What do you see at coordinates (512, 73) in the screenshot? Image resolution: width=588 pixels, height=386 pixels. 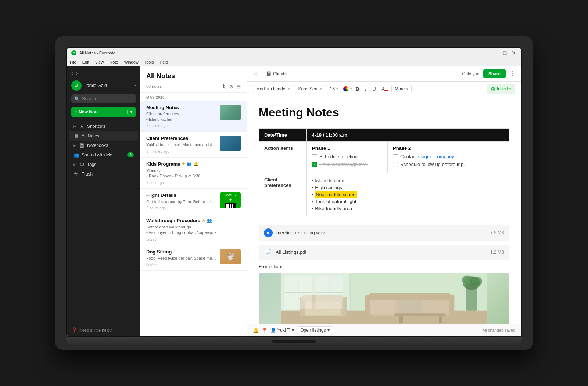 I see `more-options-button: ⋮` at bounding box center [512, 73].